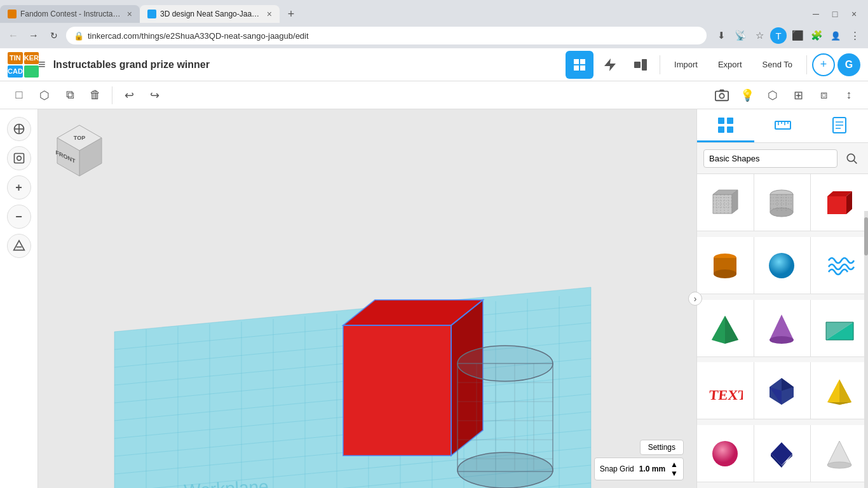 The width and height of the screenshot is (868, 488). Describe the element at coordinates (210, 14) in the screenshot. I see `tab-tinkercad: 3D design Neat Sango-Jaagub | ×` at that location.